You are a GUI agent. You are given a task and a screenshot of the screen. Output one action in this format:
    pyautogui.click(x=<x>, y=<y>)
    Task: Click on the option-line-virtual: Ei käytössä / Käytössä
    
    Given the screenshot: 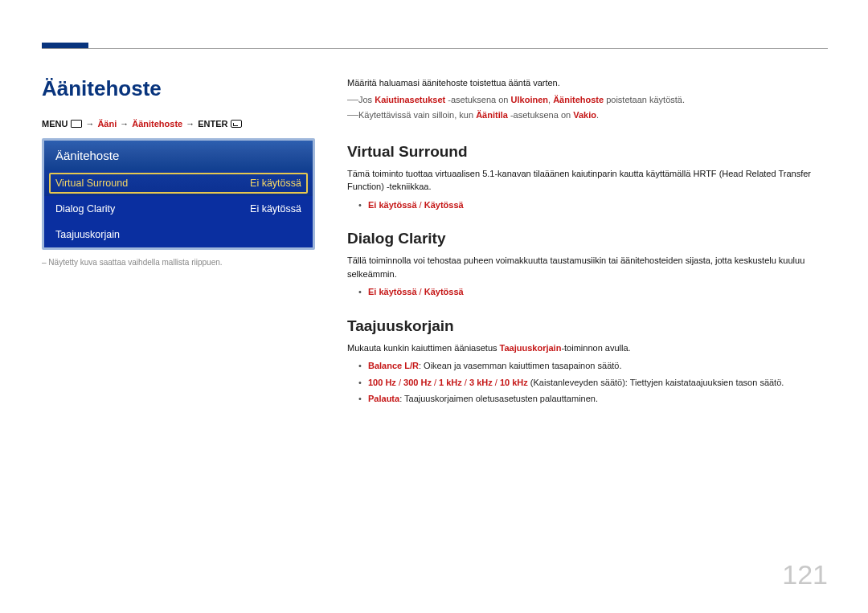 What is the action you would take?
    pyautogui.click(x=588, y=206)
    